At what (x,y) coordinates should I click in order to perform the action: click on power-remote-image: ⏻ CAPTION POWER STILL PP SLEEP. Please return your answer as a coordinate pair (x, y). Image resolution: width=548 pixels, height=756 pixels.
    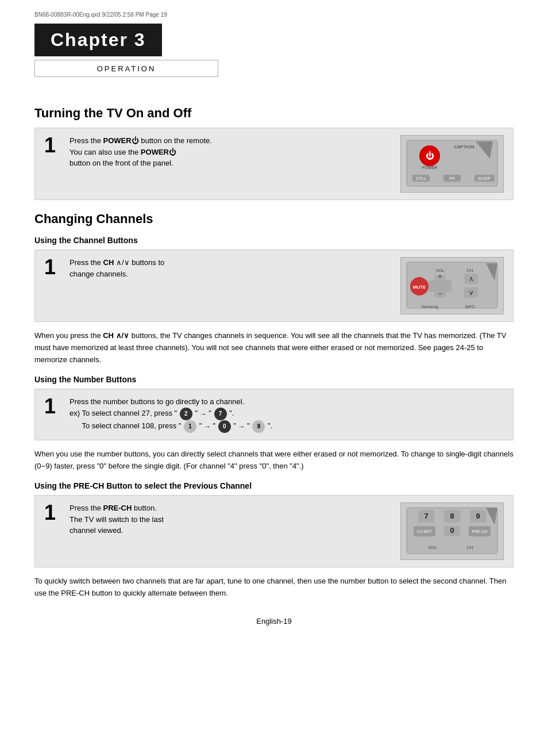
    Looking at the image, I should click on (452, 164).